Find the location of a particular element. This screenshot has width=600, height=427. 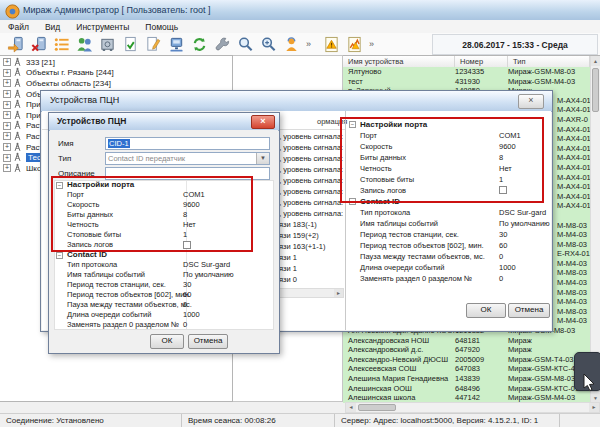

info-column-header: ормация is located at coordinates (332, 122).